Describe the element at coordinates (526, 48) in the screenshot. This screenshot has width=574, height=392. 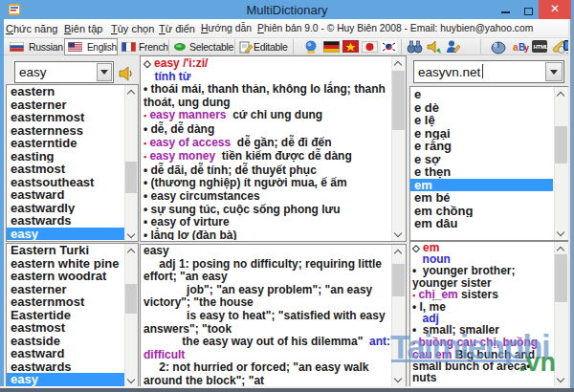
I see `svg-text: y` at that location.